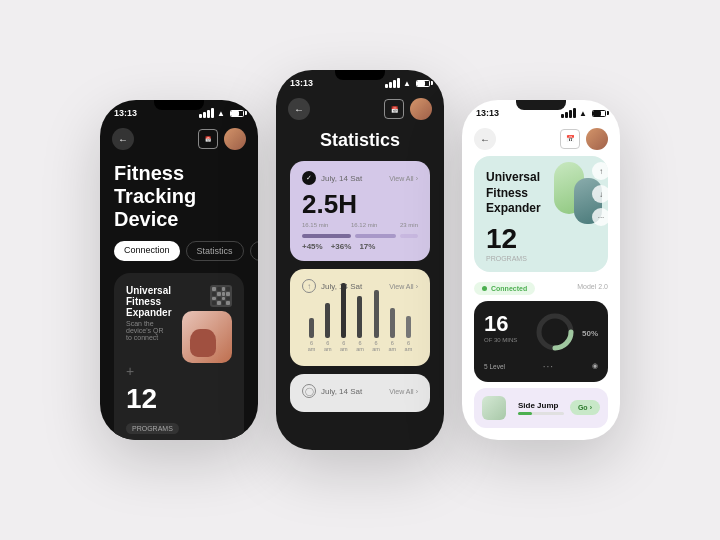 The width and height of the screenshot is (720, 540). Describe the element at coordinates (504, 288) in the screenshot. I see `connected-badge: Connected` at that location.